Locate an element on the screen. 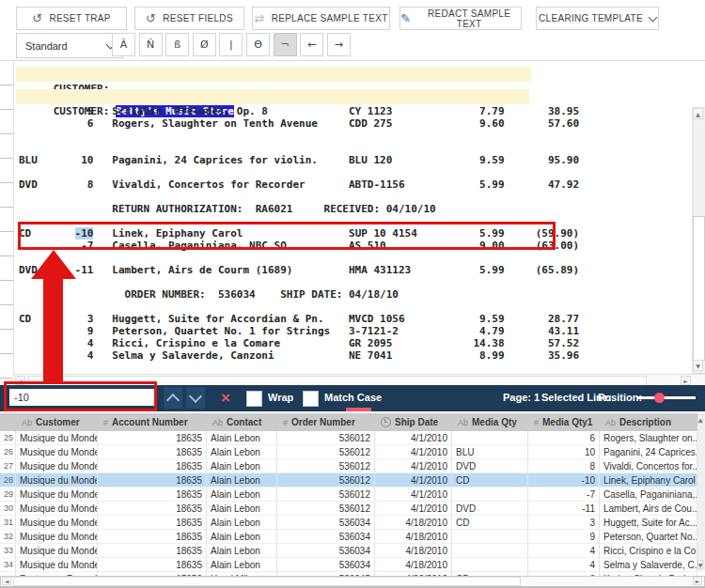  special-char-button: Ã is located at coordinates (124, 45).